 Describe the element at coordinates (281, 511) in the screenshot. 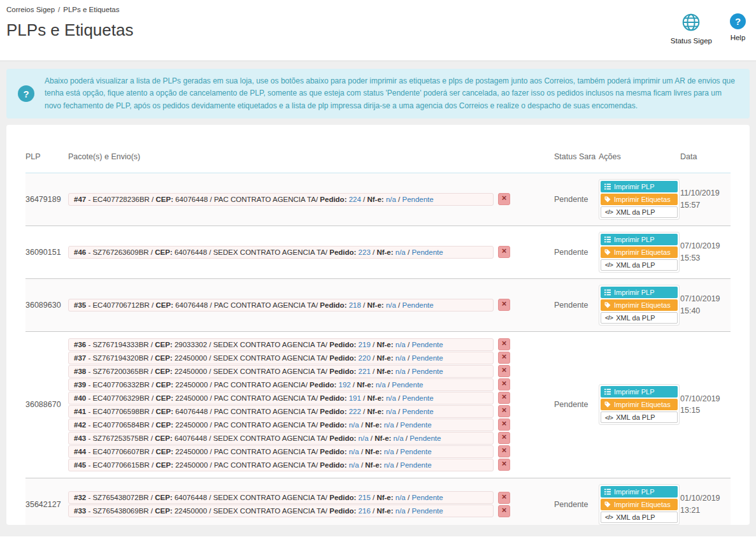

I see `package-entry: #33 - SZ765438069BR / CEP: 22450000 / SE…` at that location.